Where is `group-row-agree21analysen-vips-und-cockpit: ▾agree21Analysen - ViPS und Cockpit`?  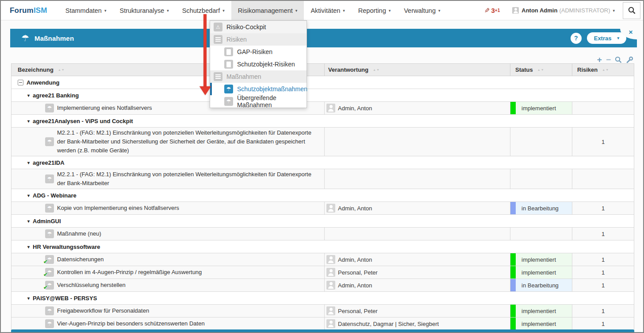
group-row-agree21analysen-vips-und-cockpit: ▾agree21Analysen - ViPS und Cockpit is located at coordinates (323, 121).